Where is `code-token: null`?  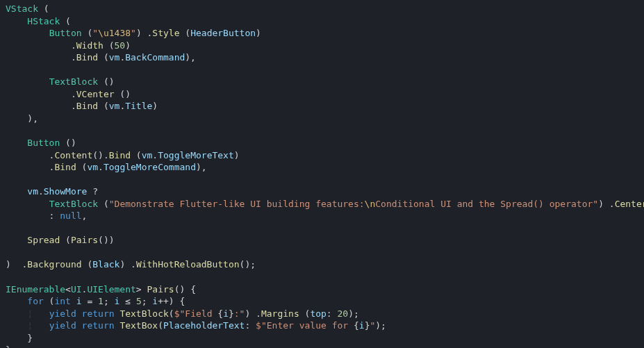
code-token: null is located at coordinates (71, 215).